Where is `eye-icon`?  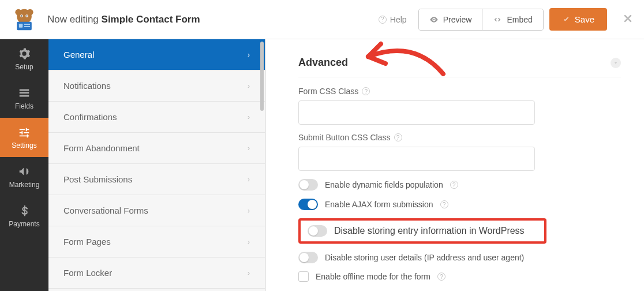
eye-icon is located at coordinates (434, 20).